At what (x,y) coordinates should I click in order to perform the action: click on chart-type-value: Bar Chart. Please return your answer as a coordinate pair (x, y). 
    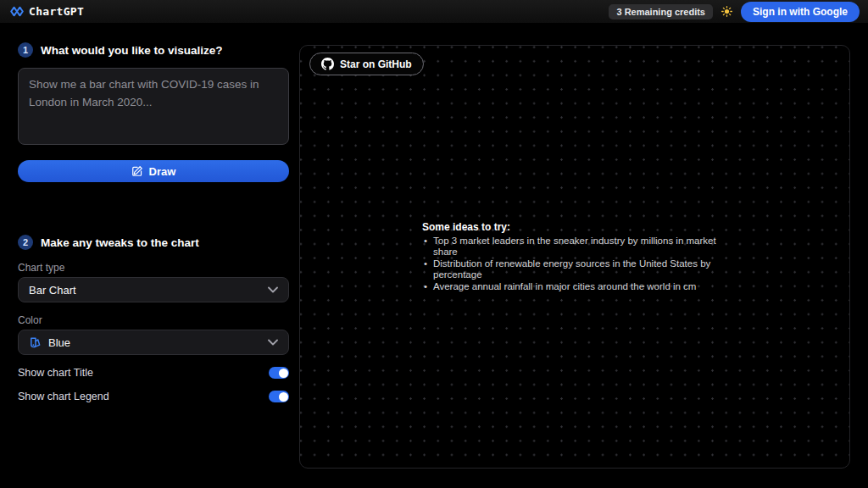
    Looking at the image, I should click on (145, 290).